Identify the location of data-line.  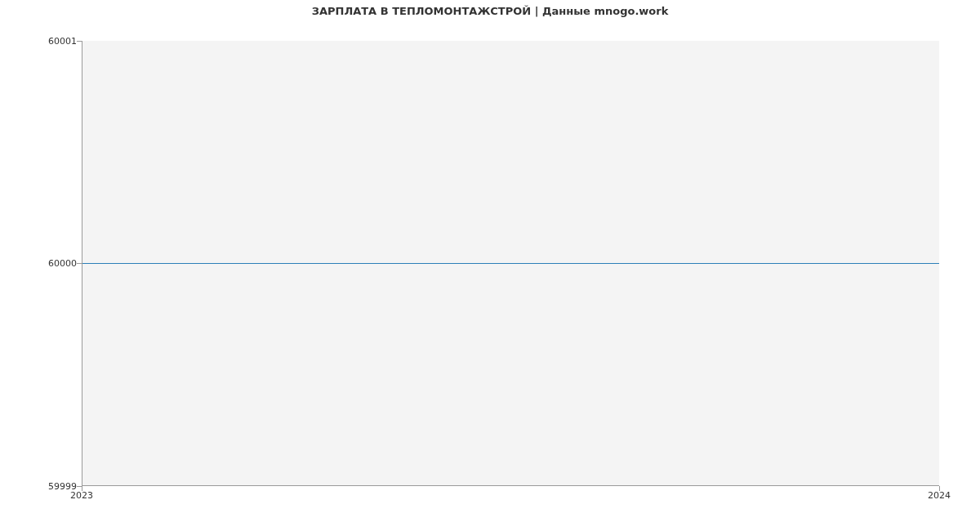
(511, 263).